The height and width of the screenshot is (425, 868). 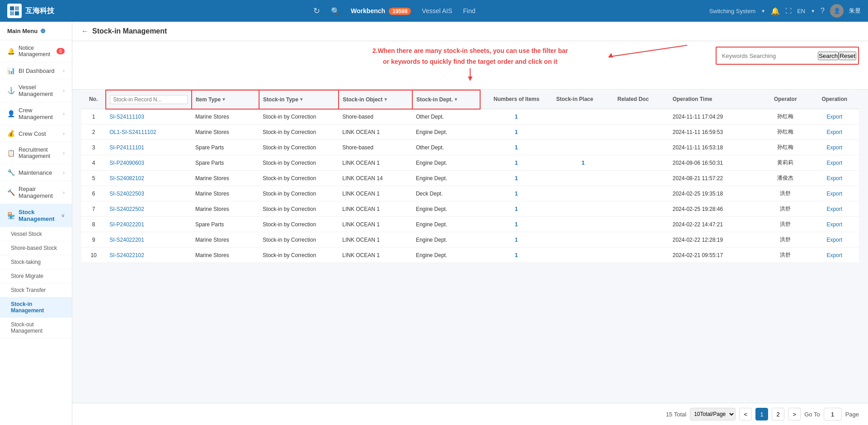 What do you see at coordinates (437, 11) in the screenshot?
I see `nav-vessel-ais: Vessel AIS` at bounding box center [437, 11].